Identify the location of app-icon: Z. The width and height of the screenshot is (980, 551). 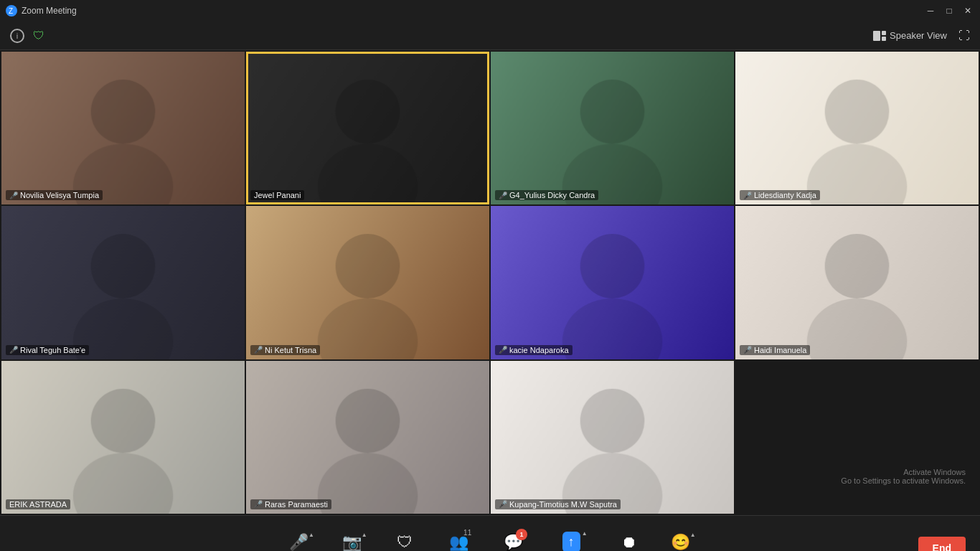
(11, 11).